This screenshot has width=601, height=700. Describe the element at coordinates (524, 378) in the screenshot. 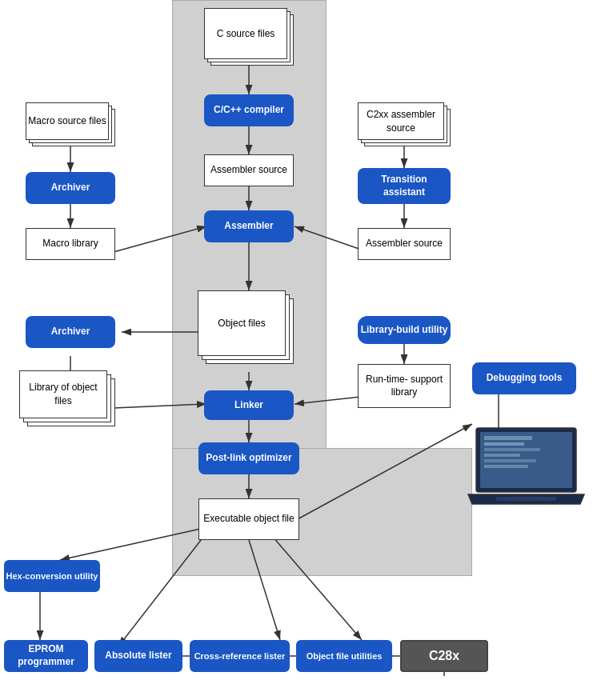

I see `debugging-tools: Debugging tools` at that location.